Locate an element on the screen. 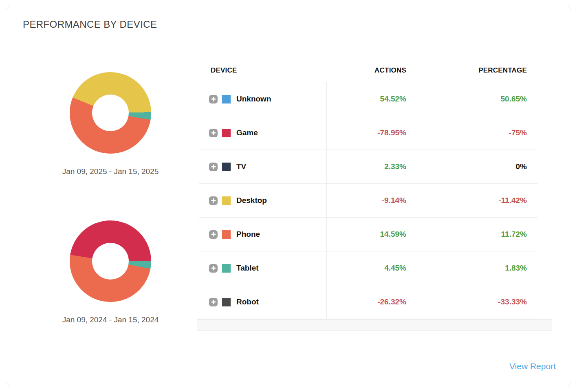 The height and width of the screenshot is (392, 577). actions-value: -9.14% is located at coordinates (372, 200).